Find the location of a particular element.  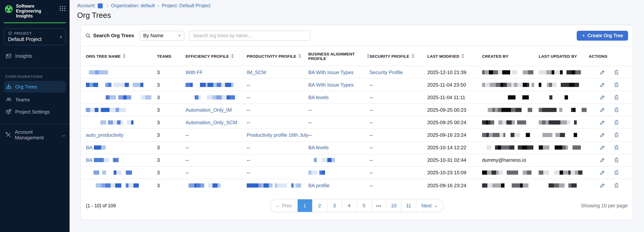

cube-icon is located at coordinates (10, 33).